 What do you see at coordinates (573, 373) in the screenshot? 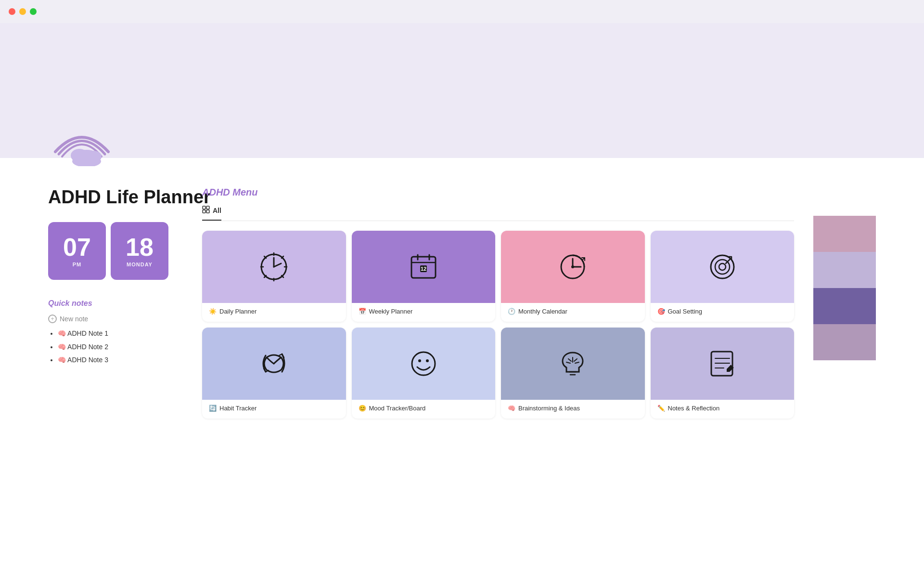
I see `card-brainstorming: 🧠 Brainstorming & Ideas` at bounding box center [573, 373].